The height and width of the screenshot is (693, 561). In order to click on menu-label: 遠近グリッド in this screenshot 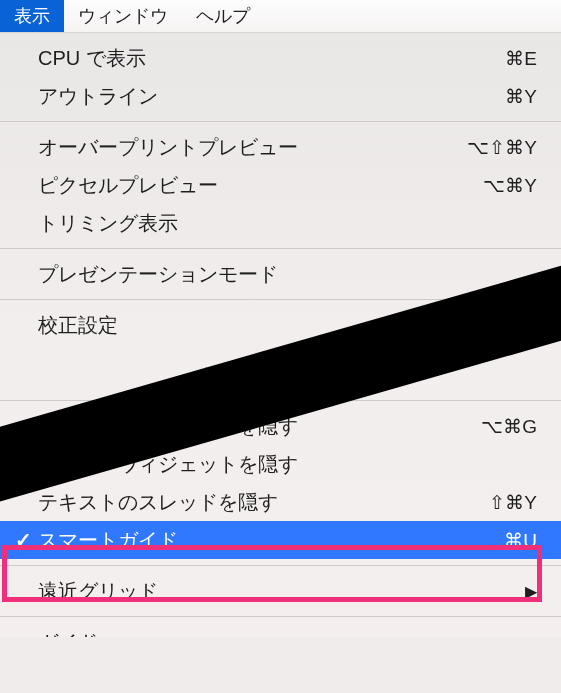, I will do `click(278, 592)`.